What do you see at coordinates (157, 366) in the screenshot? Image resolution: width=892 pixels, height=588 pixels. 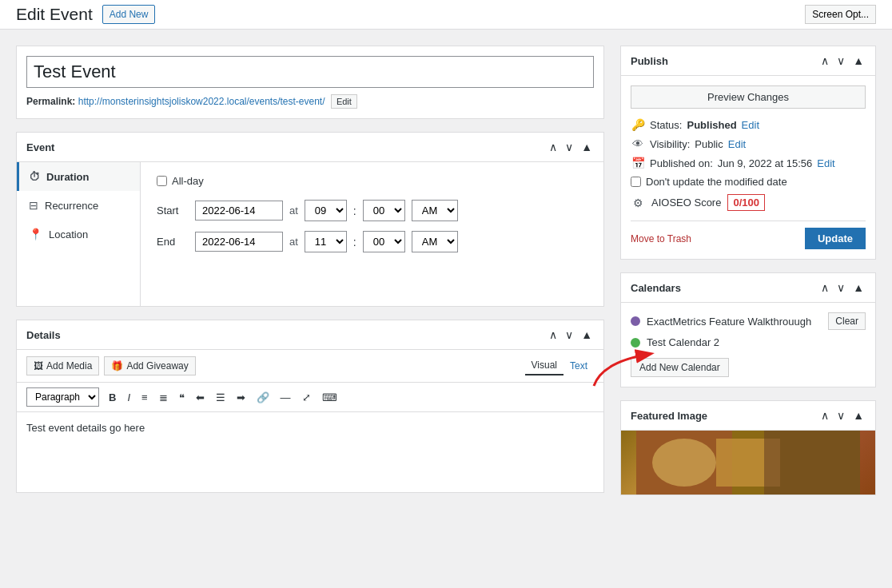 I see `add-giveaway-label: Add Giveaway` at bounding box center [157, 366].